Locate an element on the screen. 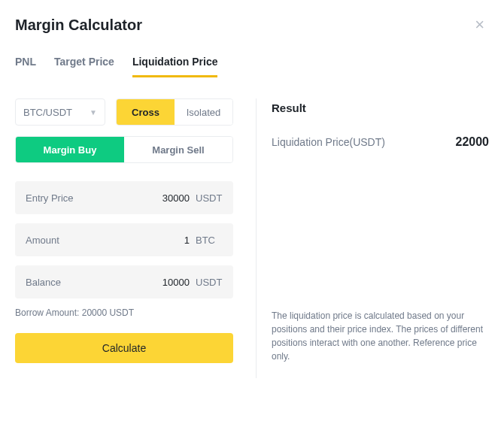  side-toggle: Margin Buy Margin Sell is located at coordinates (124, 150).